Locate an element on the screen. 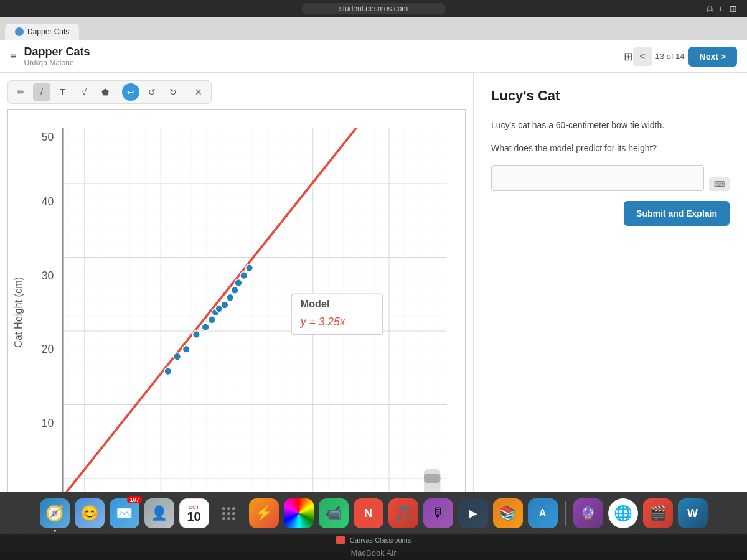 This screenshot has width=747, height=560. answer-input is located at coordinates (598, 178).